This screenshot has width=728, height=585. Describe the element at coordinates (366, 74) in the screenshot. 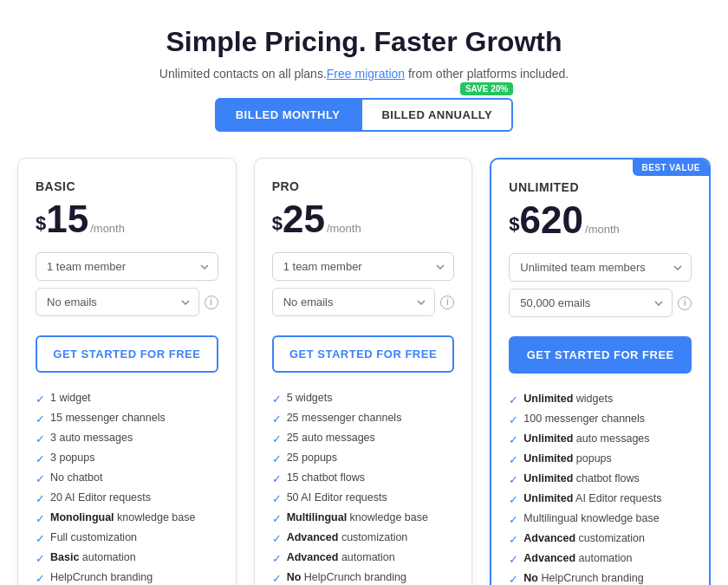

I see `free-migration-link: Free migration` at that location.